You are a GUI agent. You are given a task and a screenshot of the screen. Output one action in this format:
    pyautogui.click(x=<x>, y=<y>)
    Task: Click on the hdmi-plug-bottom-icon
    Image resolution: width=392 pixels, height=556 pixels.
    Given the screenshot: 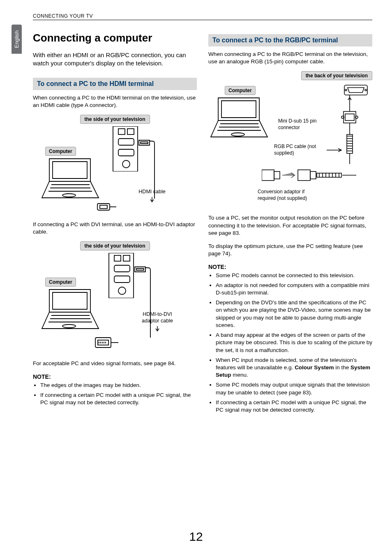 What is the action you would take?
    pyautogui.click(x=107, y=208)
    